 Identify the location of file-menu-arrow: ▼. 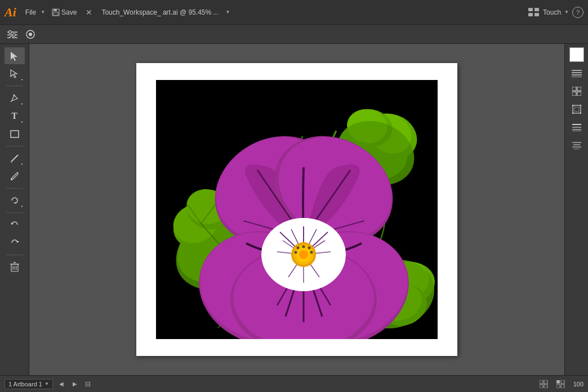
(43, 12).